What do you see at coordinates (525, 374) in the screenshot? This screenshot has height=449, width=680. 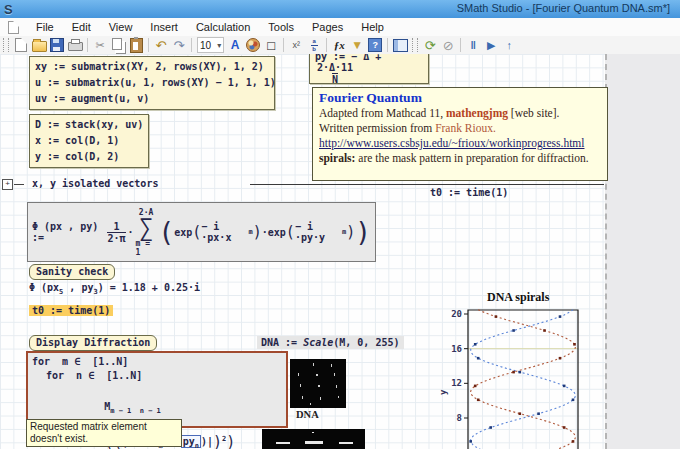 I see `dna-spirals-chart: 8121620y` at bounding box center [525, 374].